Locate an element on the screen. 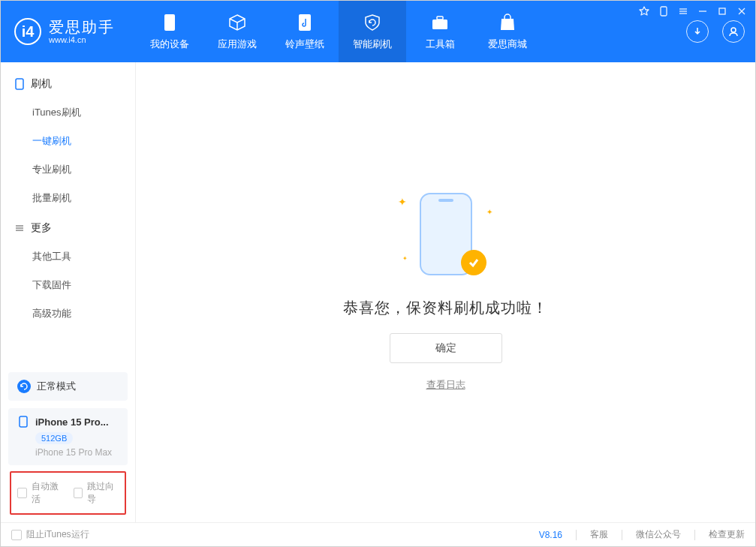 The width and height of the screenshot is (756, 547). nav-flash: 智能刷机 is located at coordinates (372, 32).